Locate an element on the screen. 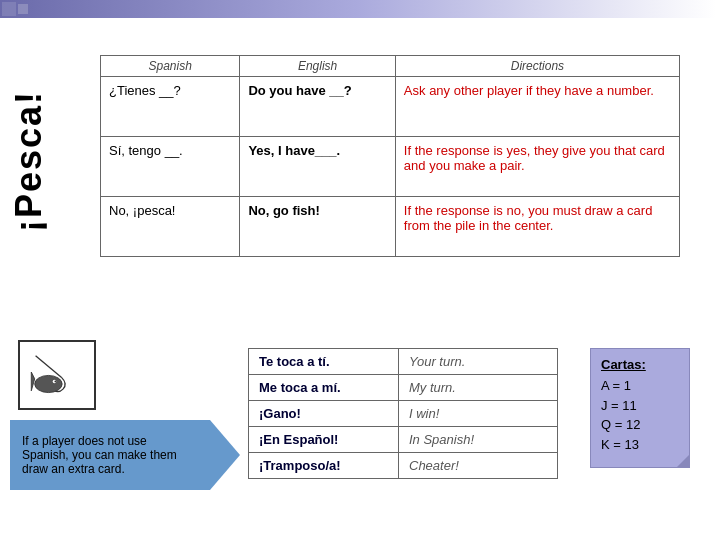  vocab-english: I win! is located at coordinates (478, 414).